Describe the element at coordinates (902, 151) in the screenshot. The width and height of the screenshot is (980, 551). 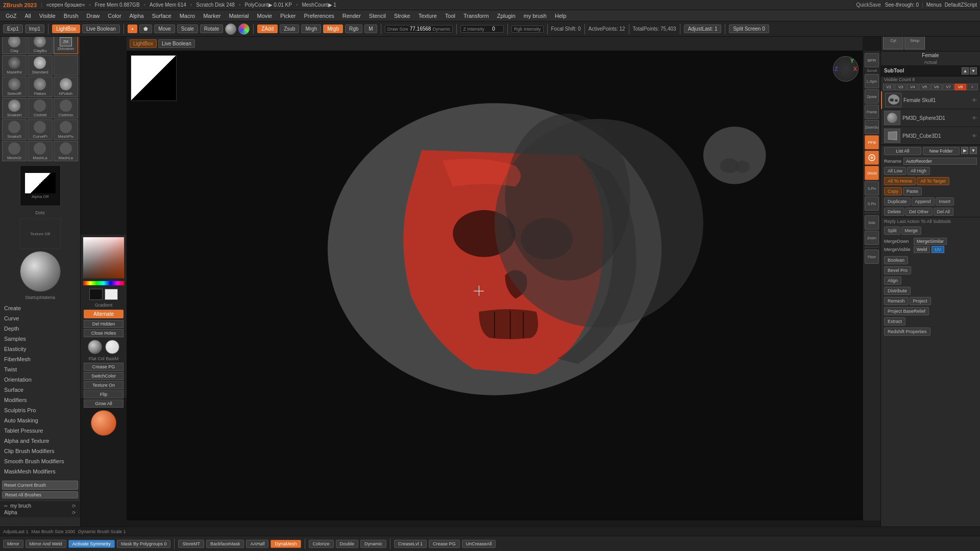
I see `list-all-btn: List All` at that location.